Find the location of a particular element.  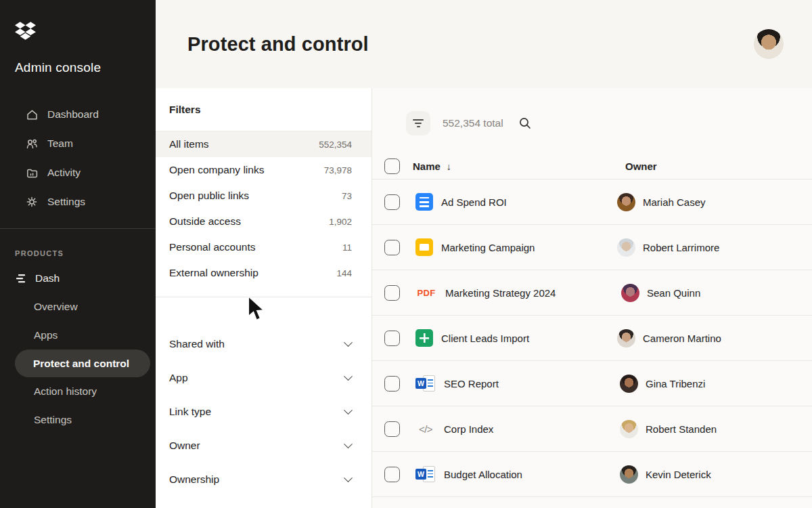

file-name: Client Leads Import is located at coordinates (529, 339).